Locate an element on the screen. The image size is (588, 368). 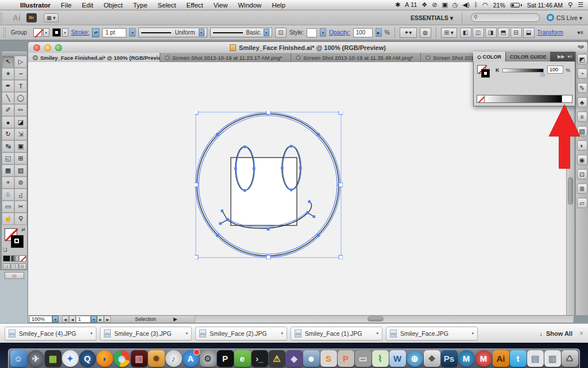
tool-button: ╲ is located at coordinates (8, 98).